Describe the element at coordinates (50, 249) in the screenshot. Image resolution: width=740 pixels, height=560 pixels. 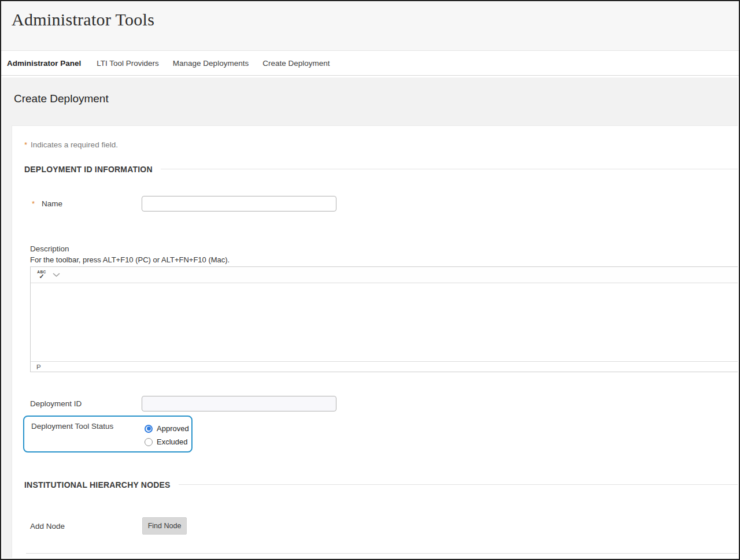
I see `description-label: Description` at that location.